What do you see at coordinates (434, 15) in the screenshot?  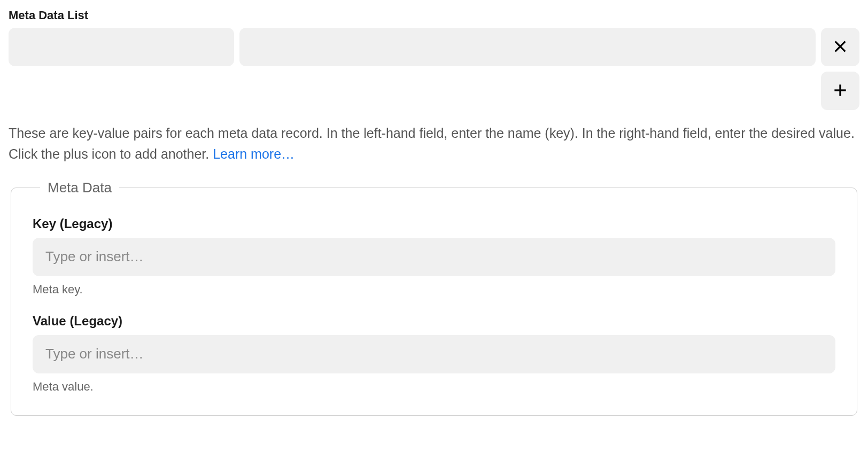 I see `section-title: Meta Data List` at bounding box center [434, 15].